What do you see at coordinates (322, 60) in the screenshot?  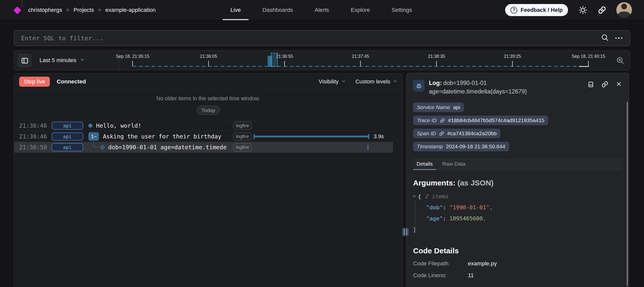 I see `timeline-bar: Last 5 minutes Sep 18, 21:35:1521:36:052…` at bounding box center [322, 60].